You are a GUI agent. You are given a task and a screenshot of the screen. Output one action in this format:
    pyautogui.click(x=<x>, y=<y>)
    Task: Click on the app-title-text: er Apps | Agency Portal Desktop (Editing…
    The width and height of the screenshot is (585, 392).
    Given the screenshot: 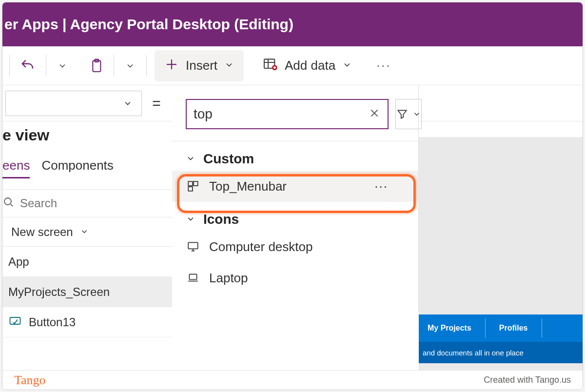 What is the action you would take?
    pyautogui.click(x=148, y=24)
    